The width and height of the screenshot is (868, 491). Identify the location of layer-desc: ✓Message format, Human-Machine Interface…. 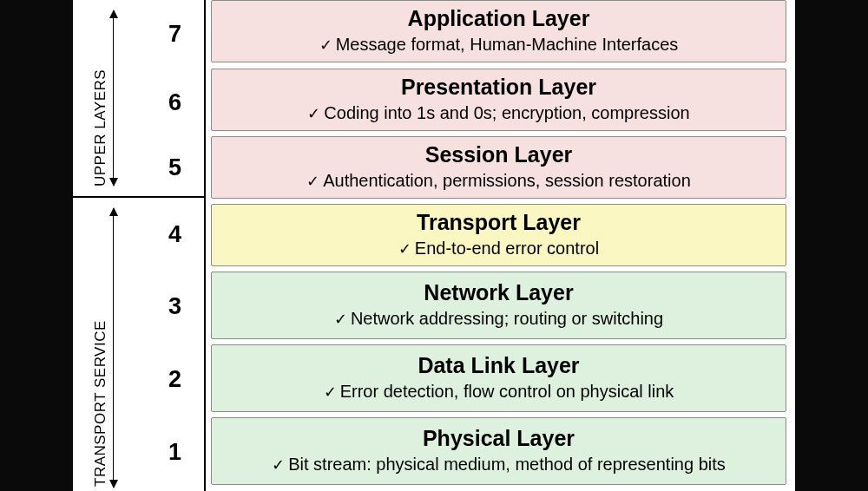
(499, 45).